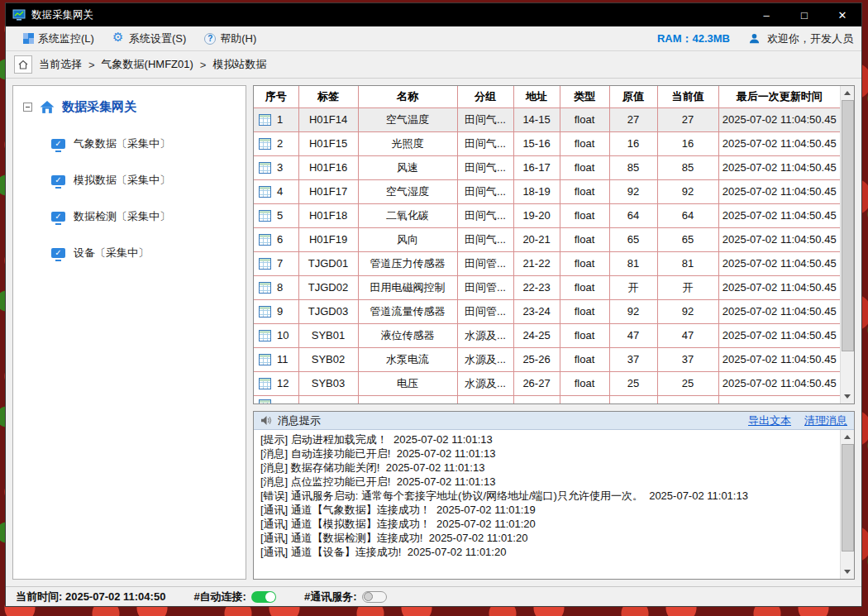  What do you see at coordinates (99, 107) in the screenshot?
I see `tree-root-label: 数据采集网关` at bounding box center [99, 107].